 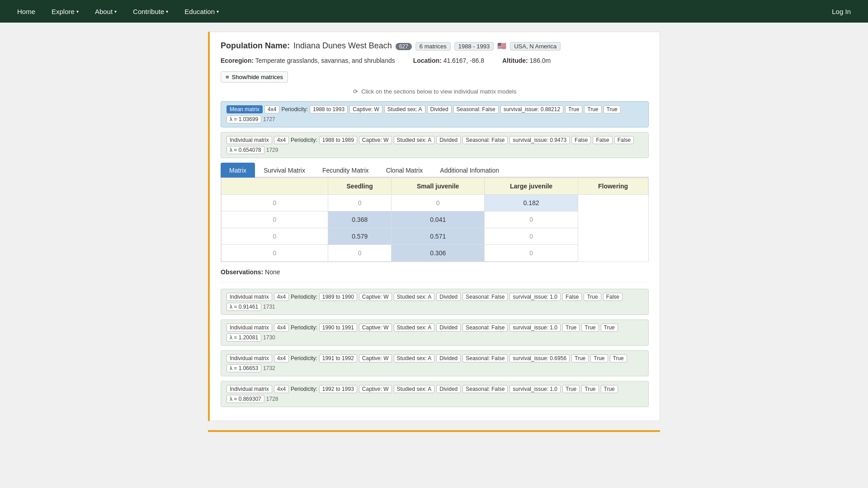 I want to click on altitude-value: 186.0m, so click(x=541, y=61).